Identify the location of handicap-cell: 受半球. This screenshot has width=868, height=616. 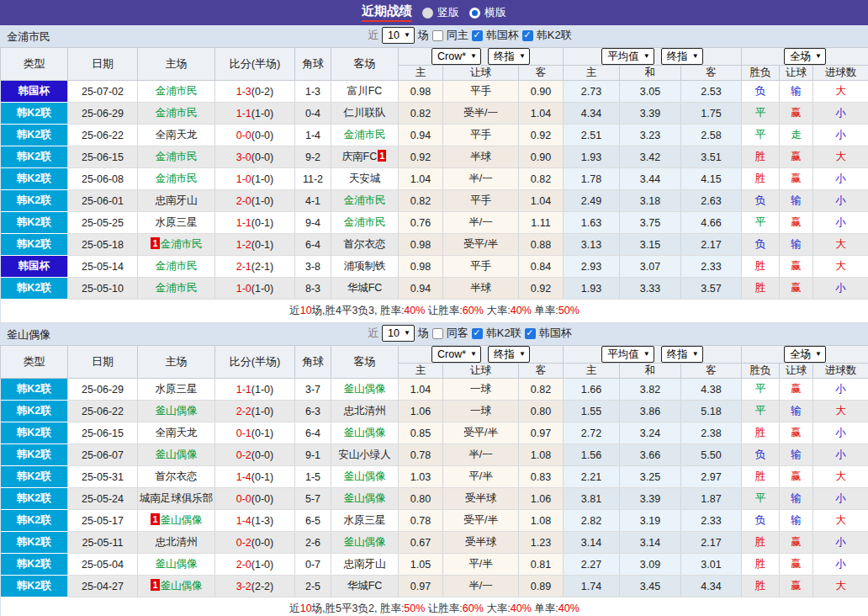
(481, 499).